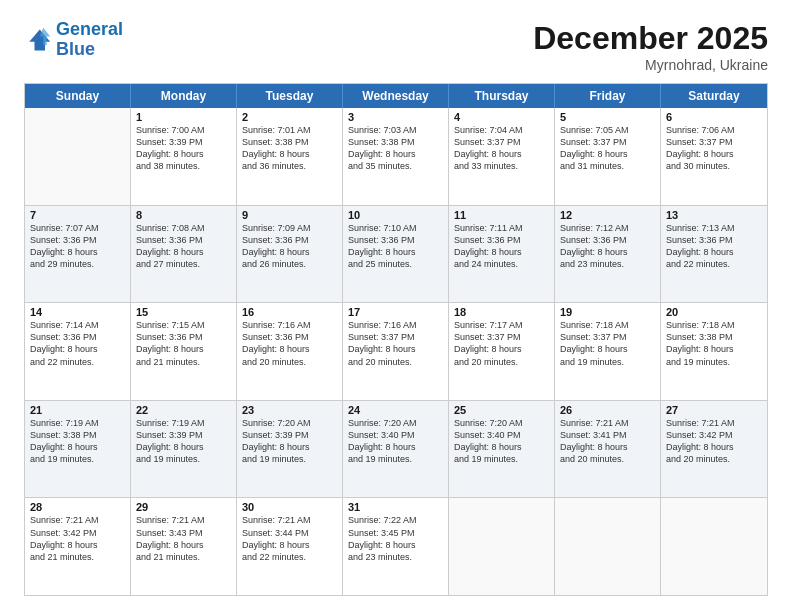  I want to click on day-number: 13, so click(714, 215).